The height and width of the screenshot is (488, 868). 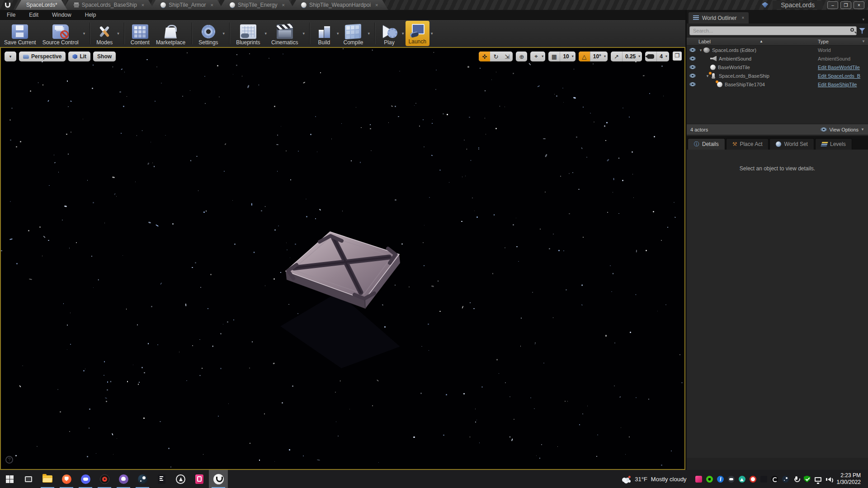 What do you see at coordinates (80, 56) in the screenshot?
I see `view-mode-button: Lit` at bounding box center [80, 56].